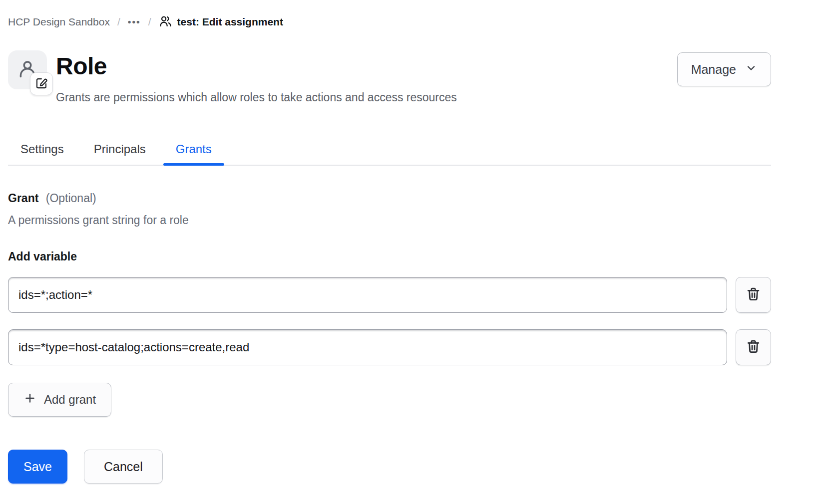  I want to click on delete-grant-1-button, so click(753, 295).